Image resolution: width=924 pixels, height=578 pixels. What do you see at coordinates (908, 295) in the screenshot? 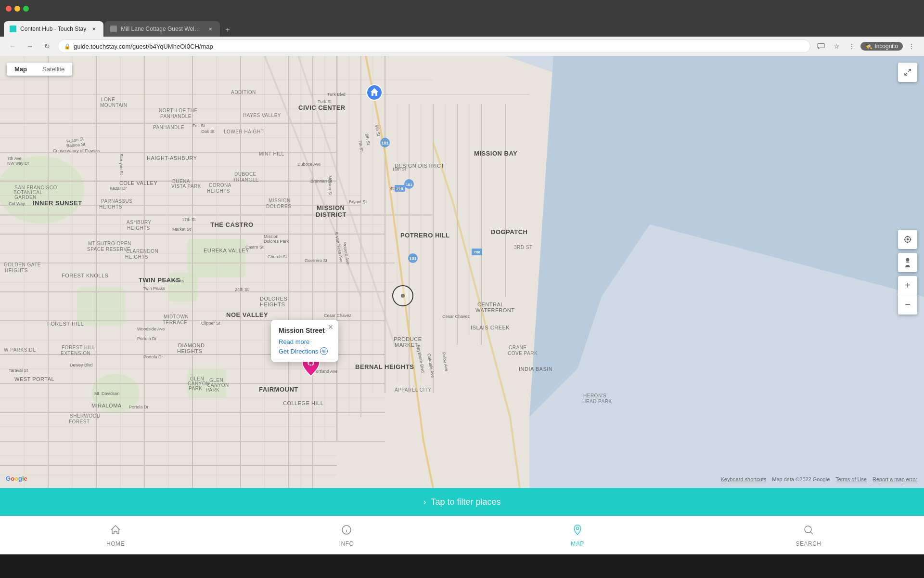
I see `zoom-controls: + −` at bounding box center [908, 295].